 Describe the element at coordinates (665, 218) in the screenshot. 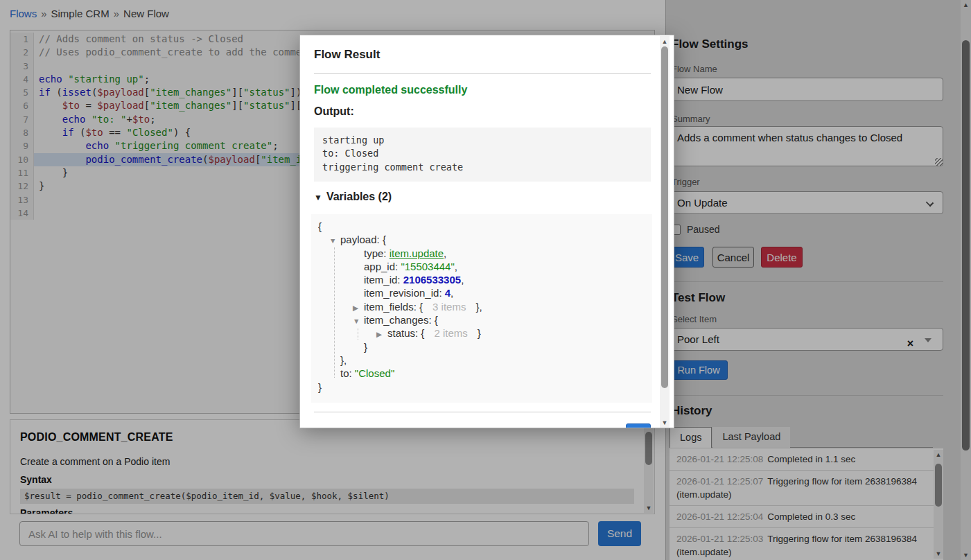

I see `modal-scrollbar-thumb` at that location.